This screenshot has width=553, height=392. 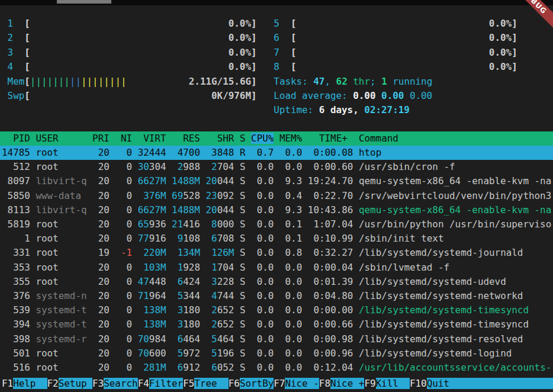 I want to click on terminal-line: Swp[ 0K/976M] Load average: 0.00 0.00 0.…, so click(x=217, y=96).